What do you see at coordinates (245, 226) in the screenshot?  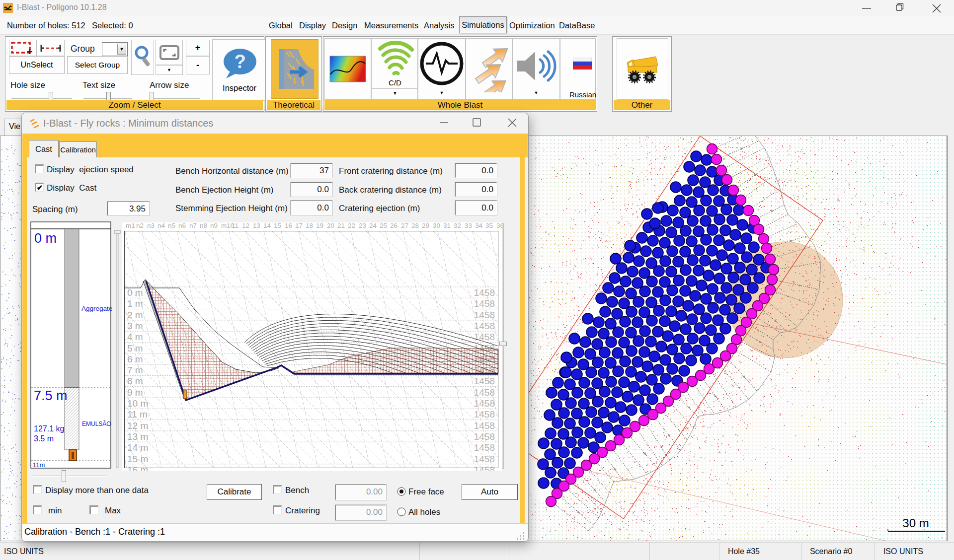 I see `svg-text: 12` at bounding box center [245, 226].